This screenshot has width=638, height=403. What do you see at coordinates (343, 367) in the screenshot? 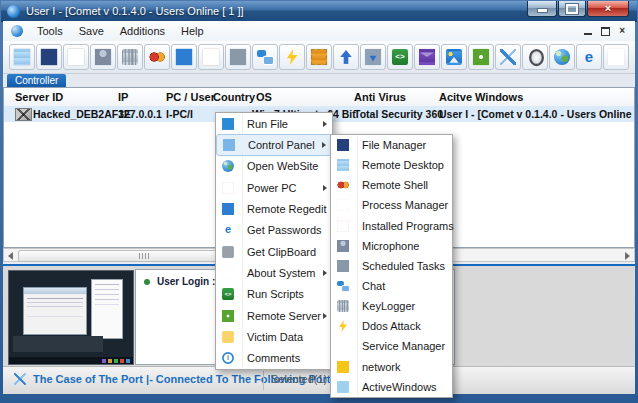
I see `network-icon` at bounding box center [343, 367].